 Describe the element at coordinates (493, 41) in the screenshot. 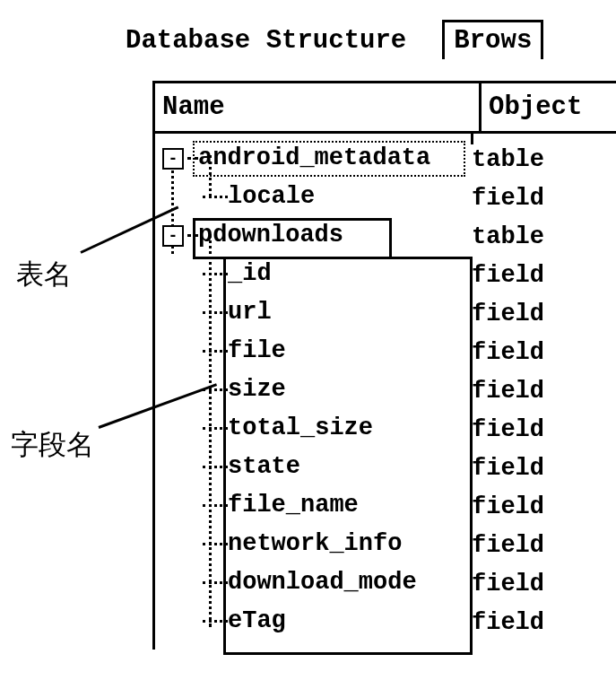

I see `tab-label: Brows` at that location.